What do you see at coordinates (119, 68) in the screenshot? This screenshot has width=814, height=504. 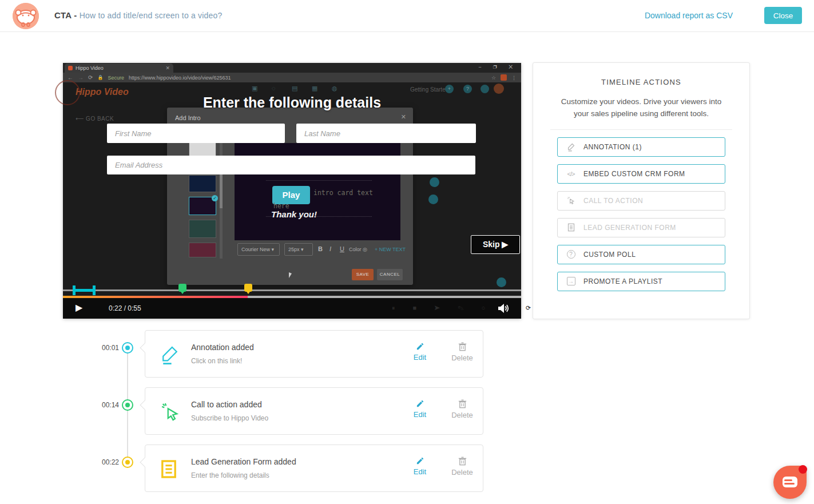 I see `recorded-browser-tab: Hippo Video ✕` at bounding box center [119, 68].